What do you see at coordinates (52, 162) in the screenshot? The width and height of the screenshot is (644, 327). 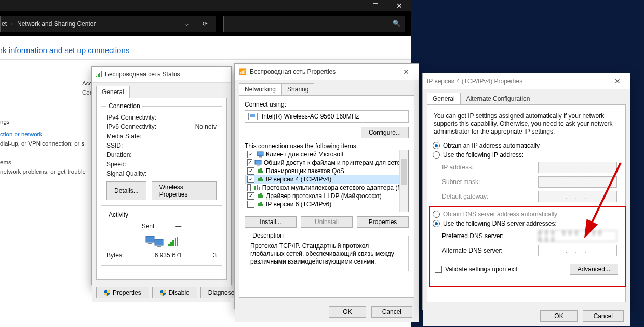 I see `section-heading: ems` at bounding box center [52, 162].